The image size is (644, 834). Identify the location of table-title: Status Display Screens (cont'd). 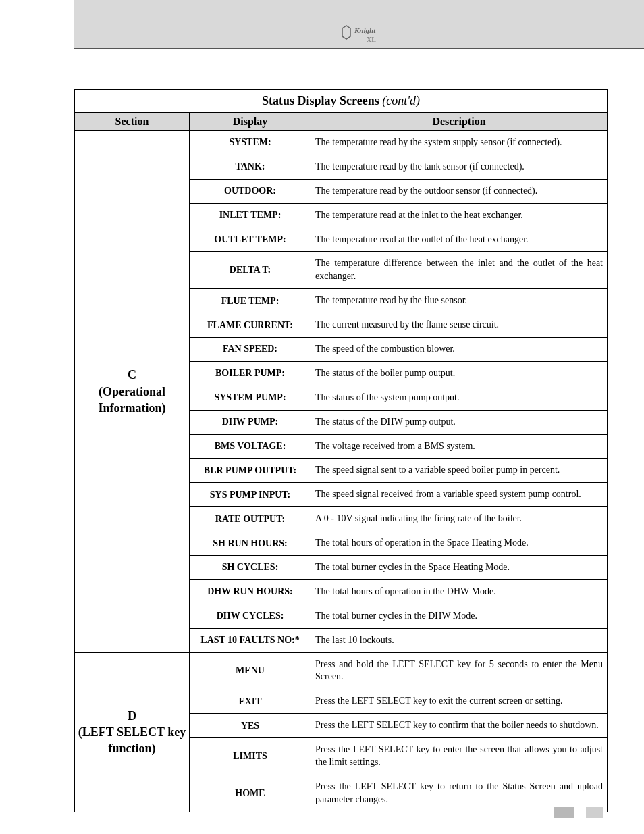
(342, 101).